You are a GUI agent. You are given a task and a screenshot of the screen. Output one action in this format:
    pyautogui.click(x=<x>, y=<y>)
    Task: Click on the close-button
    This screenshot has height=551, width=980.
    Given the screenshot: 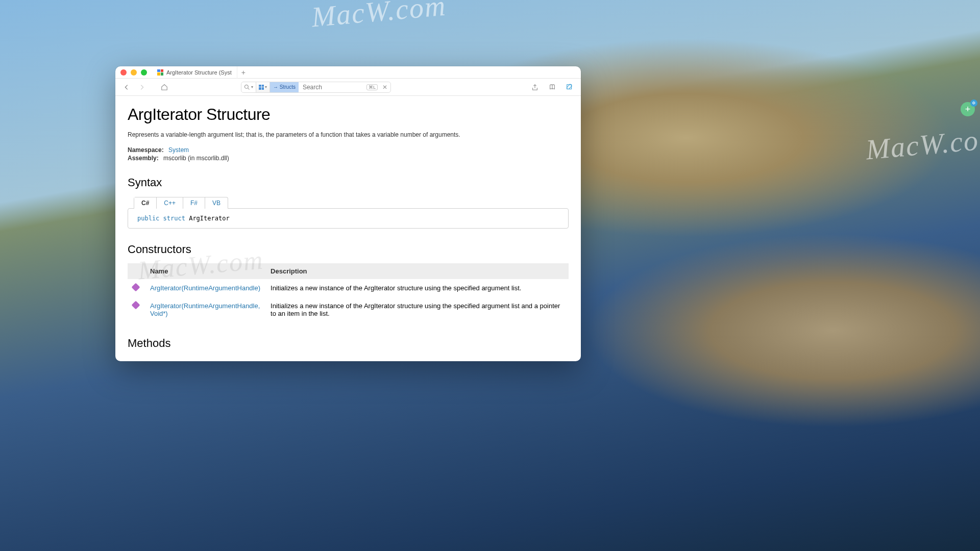 What is the action you would take?
    pyautogui.click(x=124, y=72)
    